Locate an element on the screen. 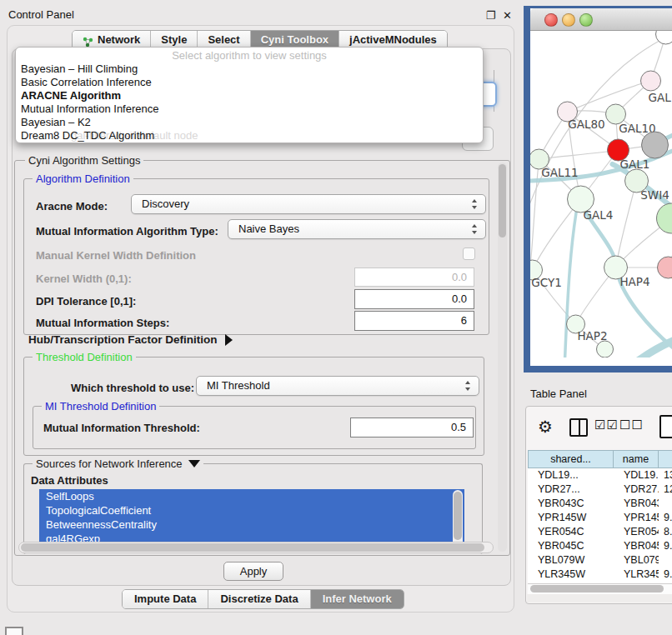  which-threshold-value: MI Threshold is located at coordinates (238, 385).